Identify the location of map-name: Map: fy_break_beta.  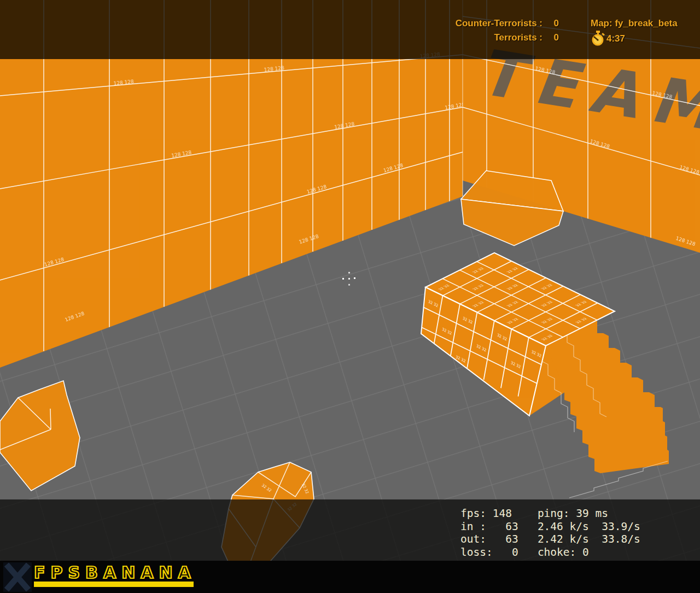
(634, 24).